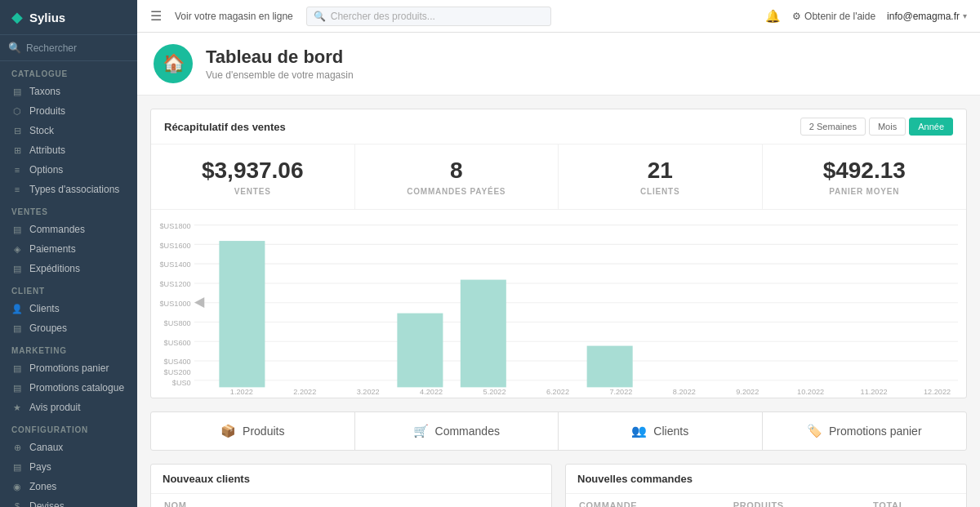 The height and width of the screenshot is (507, 980). Describe the element at coordinates (69, 229) in the screenshot. I see `sidebar-item-commandes: ▤Commandes` at that location.